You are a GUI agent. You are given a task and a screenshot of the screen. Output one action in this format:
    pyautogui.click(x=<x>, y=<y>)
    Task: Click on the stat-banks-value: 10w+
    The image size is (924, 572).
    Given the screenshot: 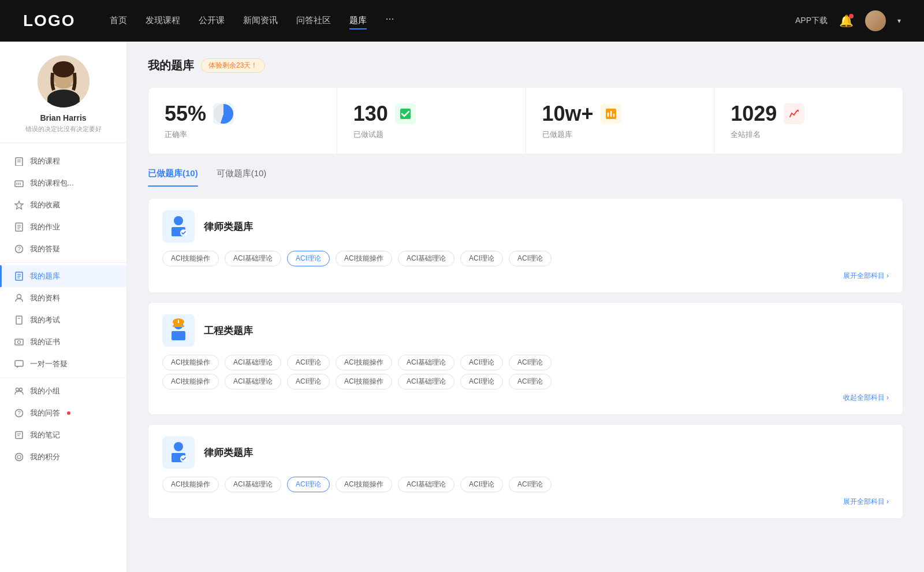 What is the action you would take?
    pyautogui.click(x=568, y=114)
    